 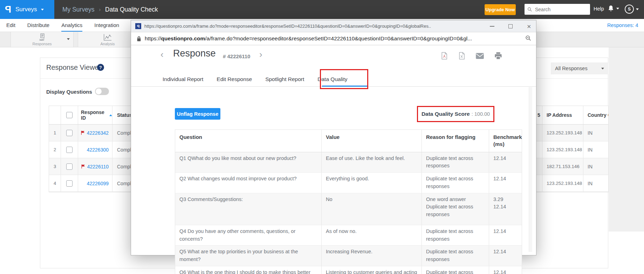 I want to click on window-controls: ✕, so click(x=511, y=26).